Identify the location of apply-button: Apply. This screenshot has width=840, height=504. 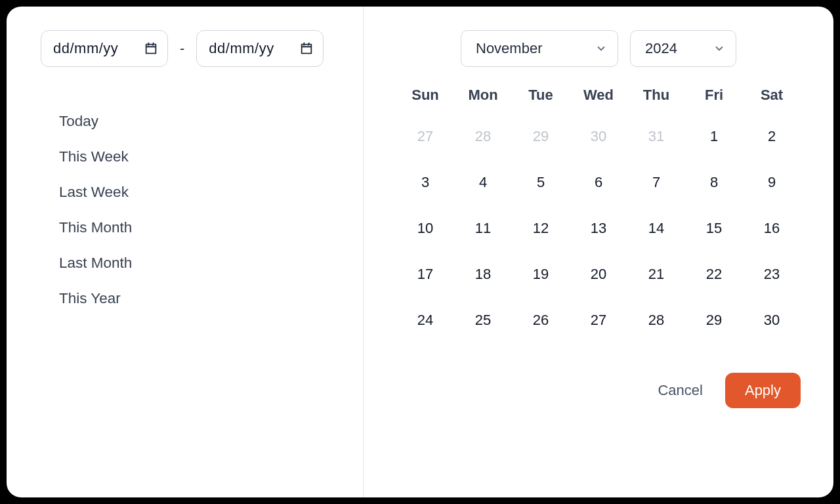
(763, 390).